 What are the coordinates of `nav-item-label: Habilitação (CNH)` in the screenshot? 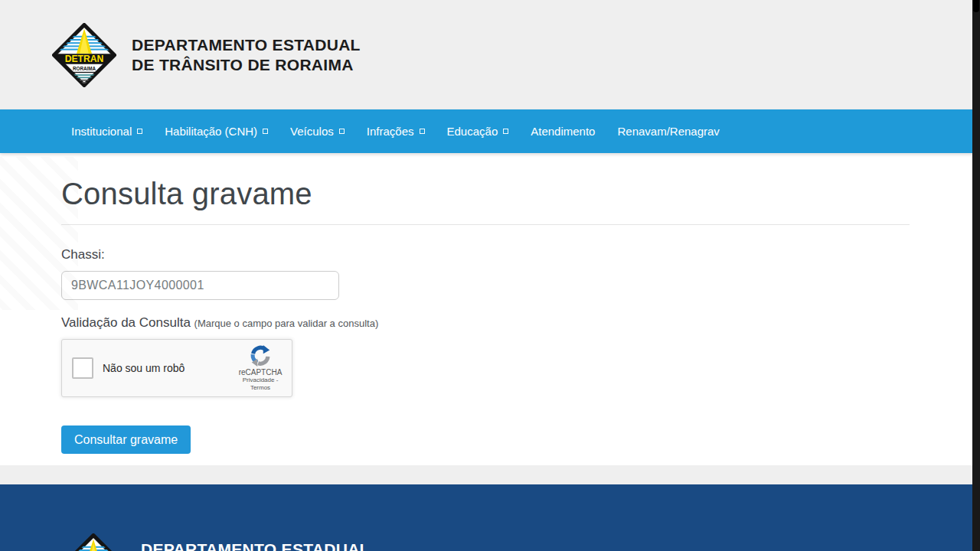 It's located at (211, 132).